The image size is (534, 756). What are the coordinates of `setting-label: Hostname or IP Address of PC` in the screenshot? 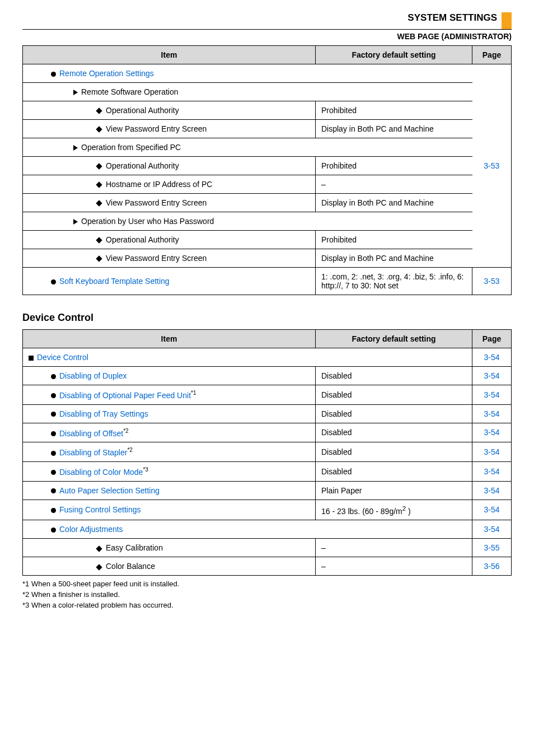 It's located at (159, 184).